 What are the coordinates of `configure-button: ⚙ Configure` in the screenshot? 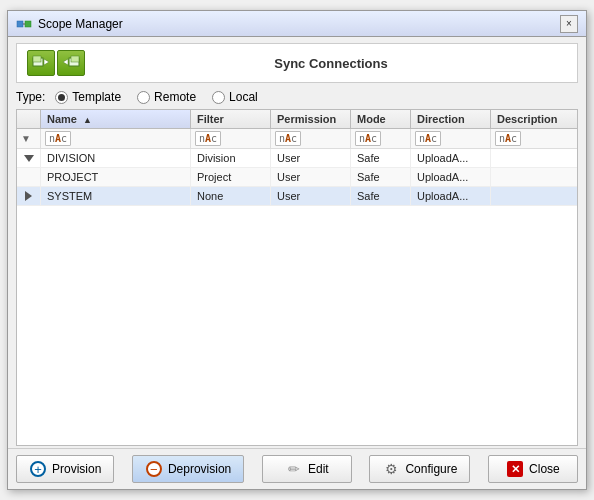 It's located at (420, 469).